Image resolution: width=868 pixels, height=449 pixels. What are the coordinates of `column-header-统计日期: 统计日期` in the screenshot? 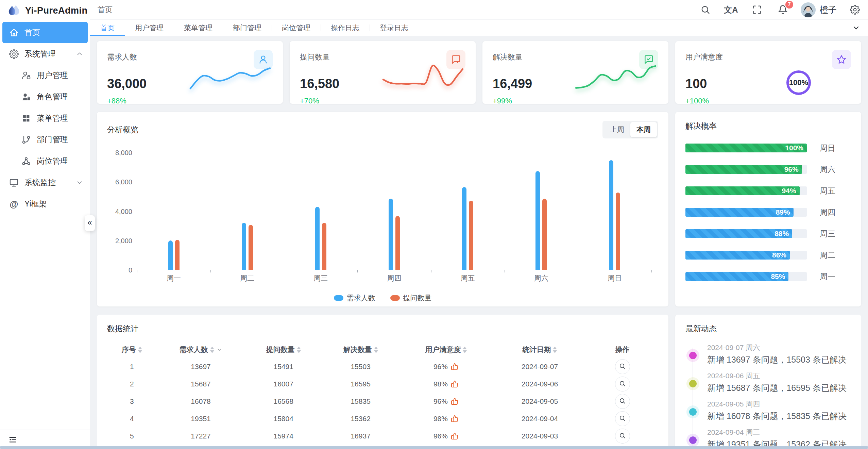 It's located at (540, 350).